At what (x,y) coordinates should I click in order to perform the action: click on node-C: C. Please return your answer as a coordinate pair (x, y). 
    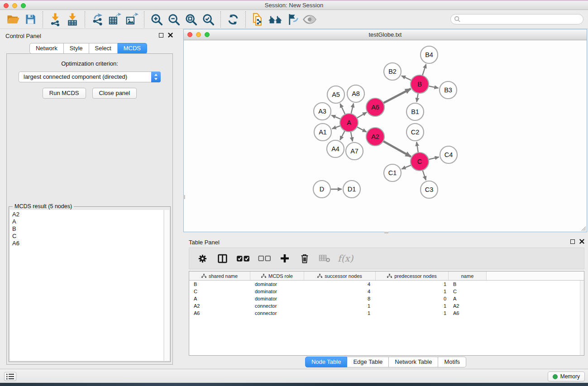
    Looking at the image, I should click on (420, 162).